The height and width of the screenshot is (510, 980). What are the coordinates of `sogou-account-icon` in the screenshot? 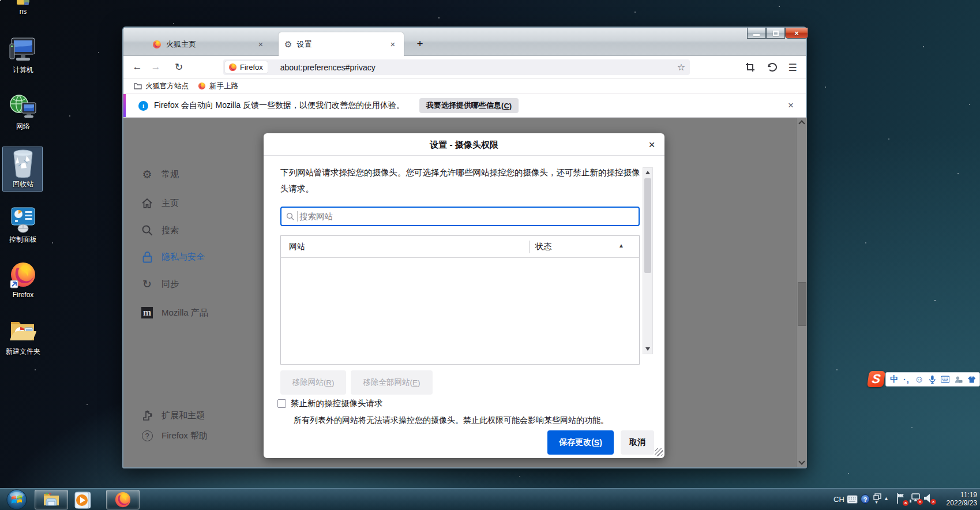 It's located at (959, 380).